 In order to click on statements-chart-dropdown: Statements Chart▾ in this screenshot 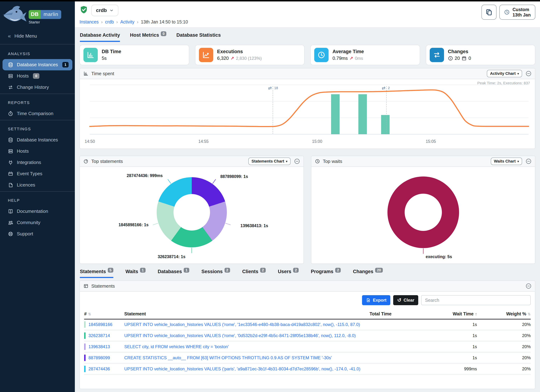, I will do `click(270, 161)`.